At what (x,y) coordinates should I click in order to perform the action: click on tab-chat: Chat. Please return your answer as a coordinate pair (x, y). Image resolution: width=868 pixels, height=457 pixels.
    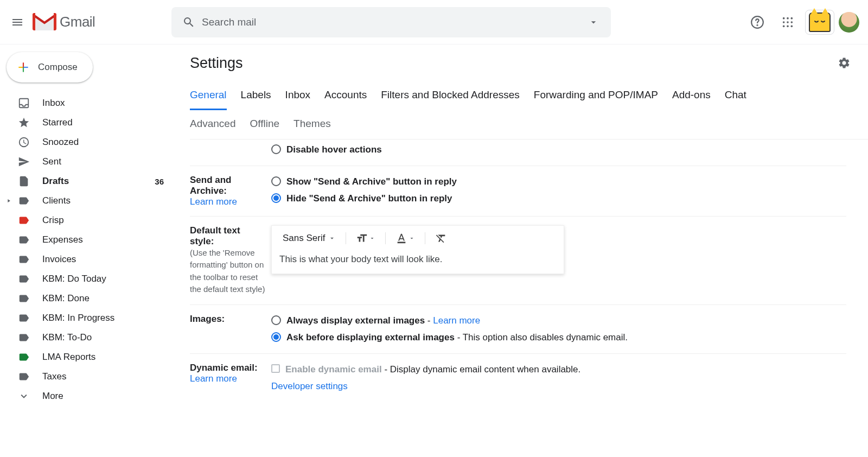
    Looking at the image, I should click on (736, 97).